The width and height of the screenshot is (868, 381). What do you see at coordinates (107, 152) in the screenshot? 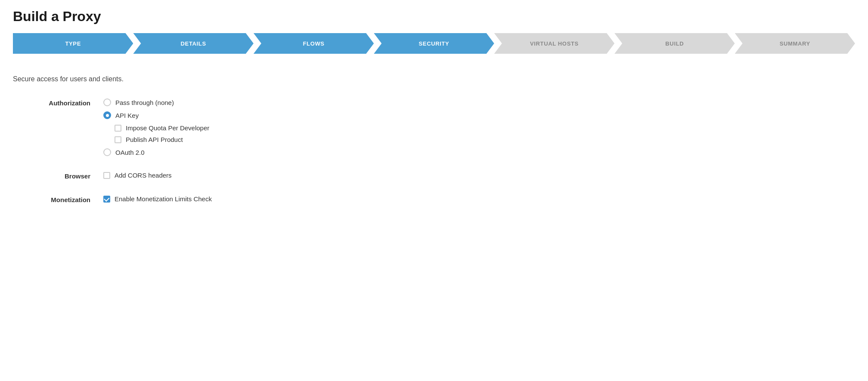
I see `radio-circle-oauth` at bounding box center [107, 152].